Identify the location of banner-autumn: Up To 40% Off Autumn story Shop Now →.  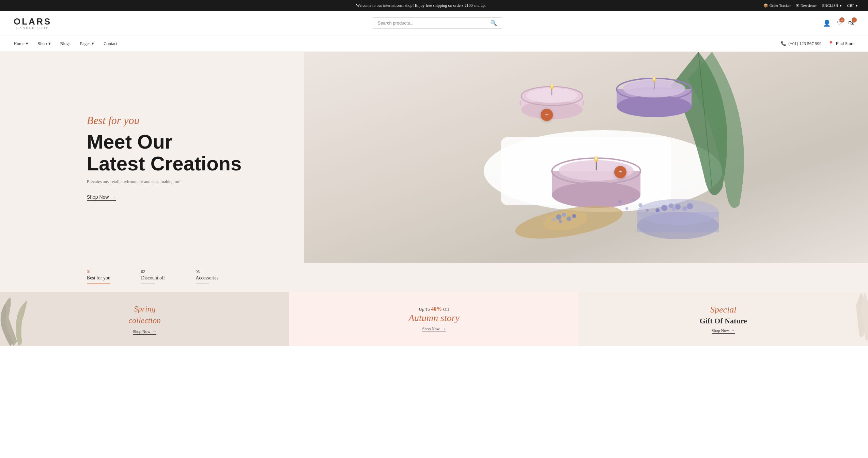
(434, 319).